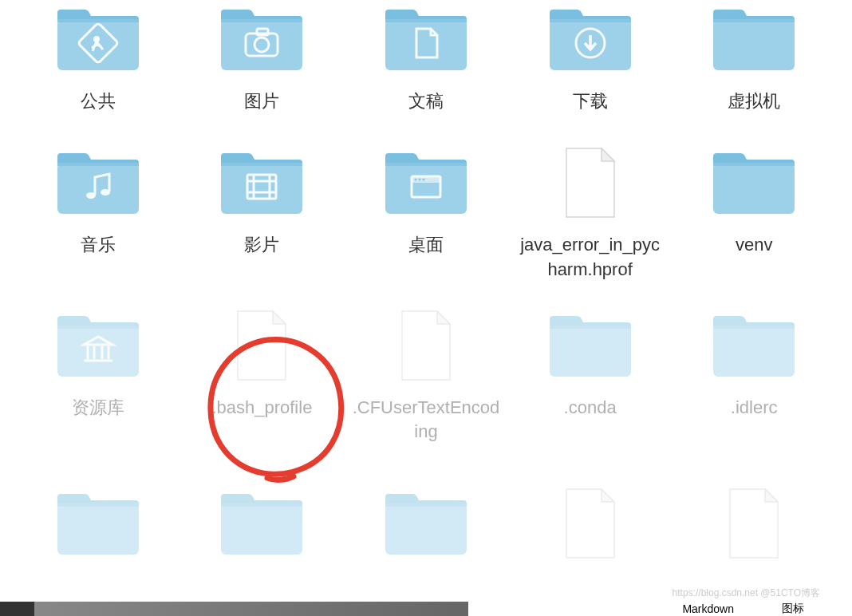  Describe the element at coordinates (262, 409) in the screenshot. I see `item-label: .bash_profile` at that location.